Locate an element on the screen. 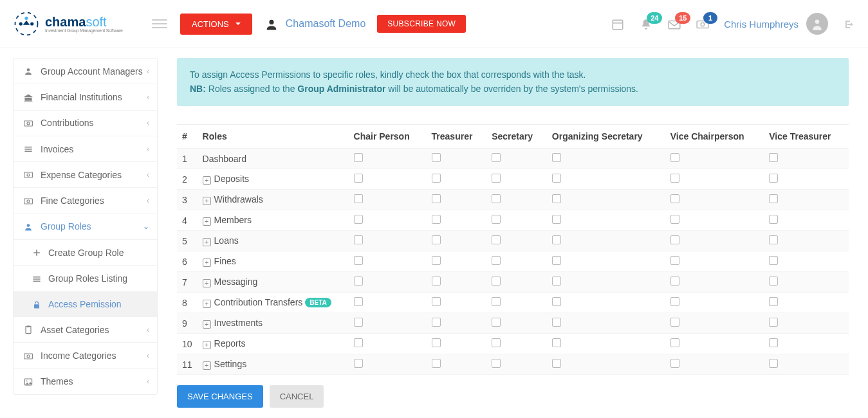  current-group: Chamasoft Demo is located at coordinates (315, 24).